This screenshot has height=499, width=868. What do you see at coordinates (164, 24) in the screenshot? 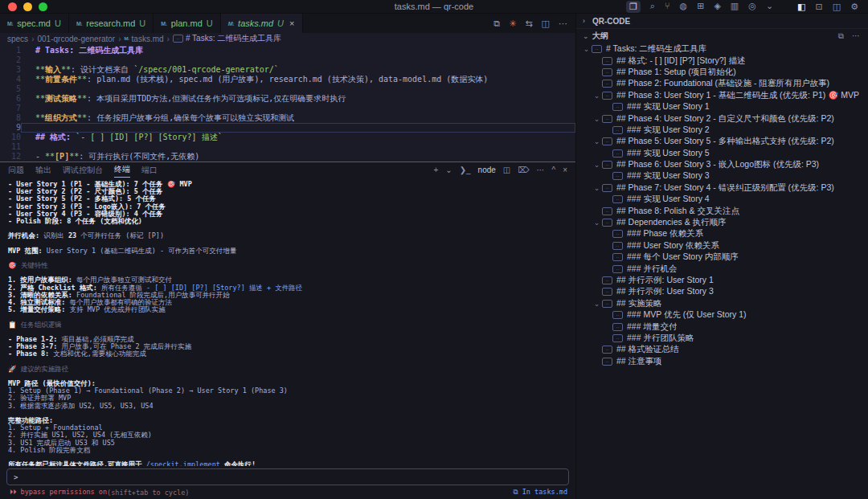
I see `markdown-icon: M↓` at bounding box center [164, 24].